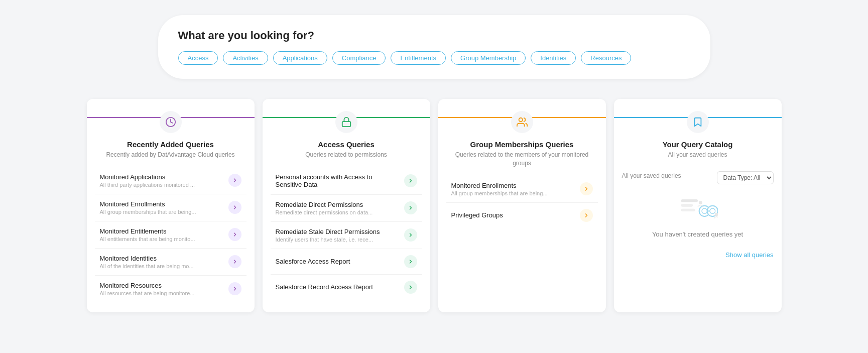 Image resolution: width=868 pixels, height=353 pixels. Describe the element at coordinates (162, 185) in the screenshot. I see `query-desc: All third party applications monitored .…` at that location.